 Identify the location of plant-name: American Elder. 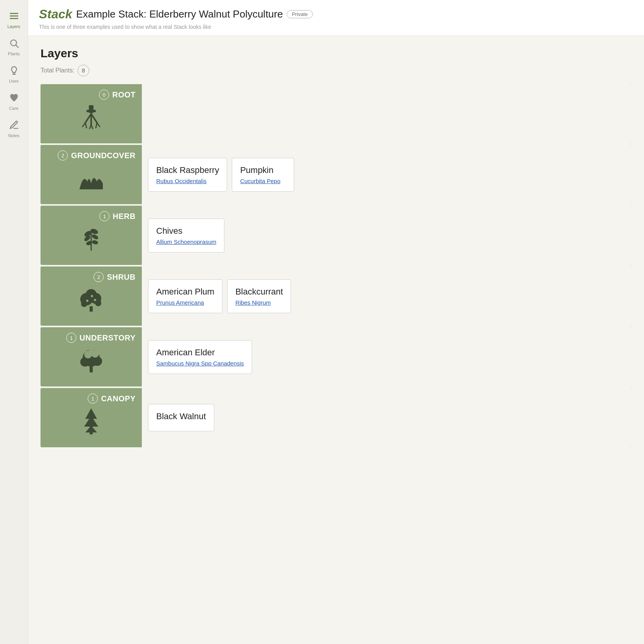
(200, 353).